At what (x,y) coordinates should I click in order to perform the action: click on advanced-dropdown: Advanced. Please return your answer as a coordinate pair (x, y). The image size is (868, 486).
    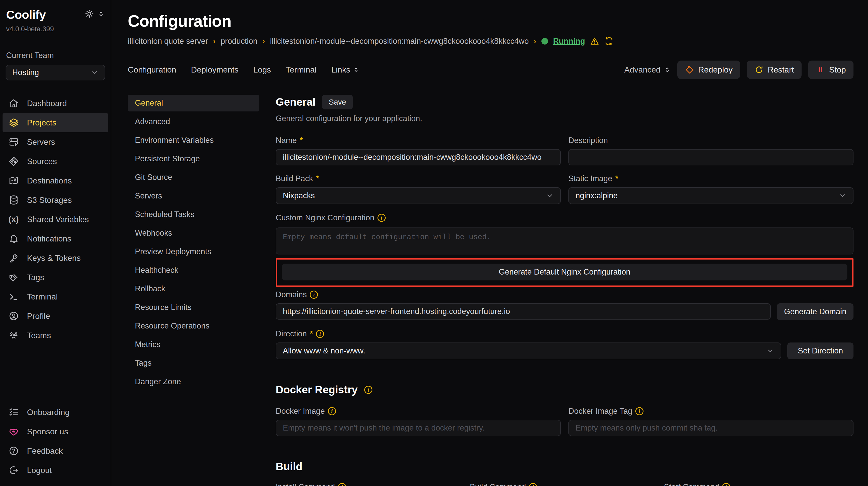
    Looking at the image, I should click on (648, 70).